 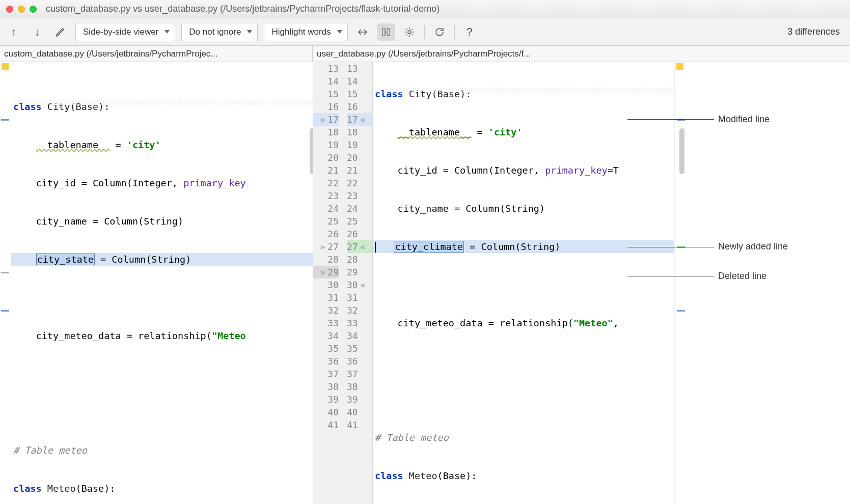 I want to click on refresh-button, so click(x=440, y=32).